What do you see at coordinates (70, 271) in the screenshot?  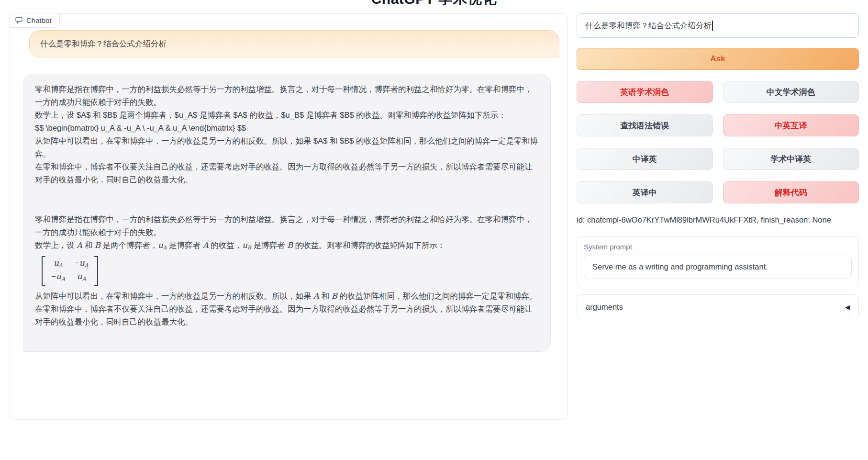 I see `matrix-grid: uA −uA −uA uA` at bounding box center [70, 271].